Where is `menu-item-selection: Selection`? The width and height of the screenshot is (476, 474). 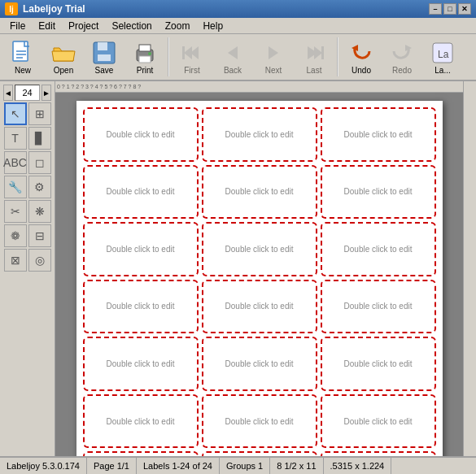
menu-item-selection: Selection is located at coordinates (132, 26).